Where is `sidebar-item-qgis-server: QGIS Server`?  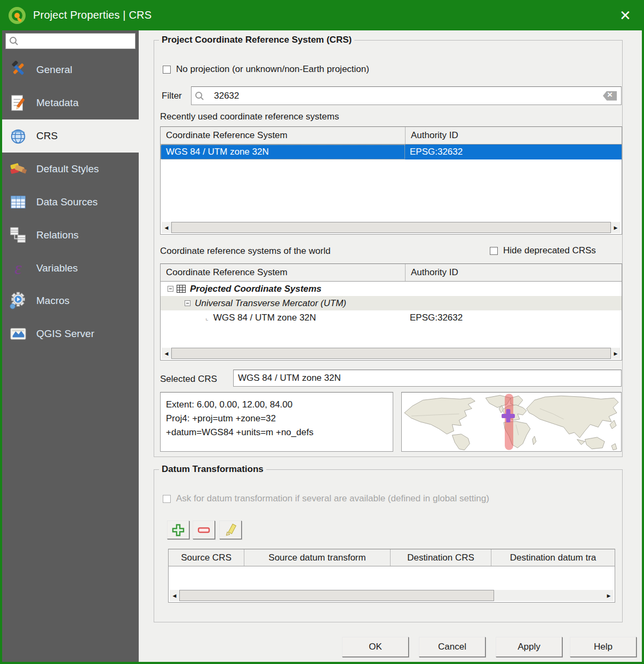
sidebar-item-qgis-server: QGIS Server is located at coordinates (70, 334).